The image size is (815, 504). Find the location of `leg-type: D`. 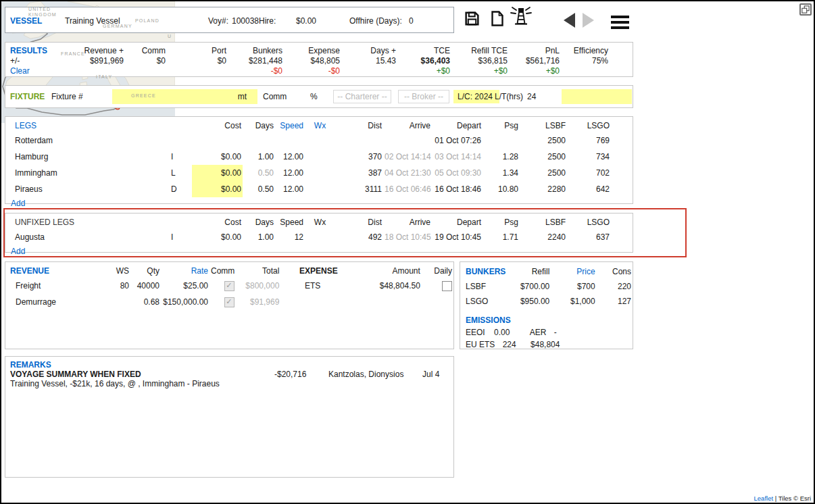

leg-type: D is located at coordinates (180, 189).